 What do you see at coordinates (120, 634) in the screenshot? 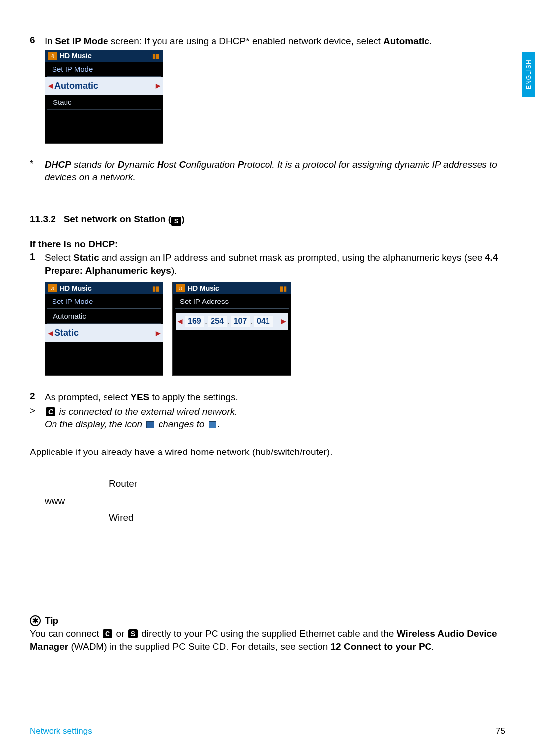
I see `text: or` at bounding box center [120, 634].